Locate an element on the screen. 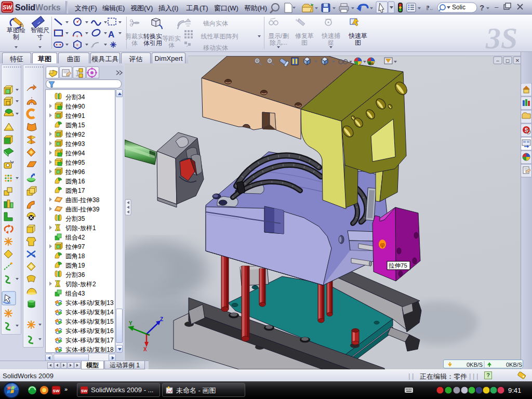 This screenshot has height=399, width=532. svg-text: SolidWorks is located at coordinates (38, 7).